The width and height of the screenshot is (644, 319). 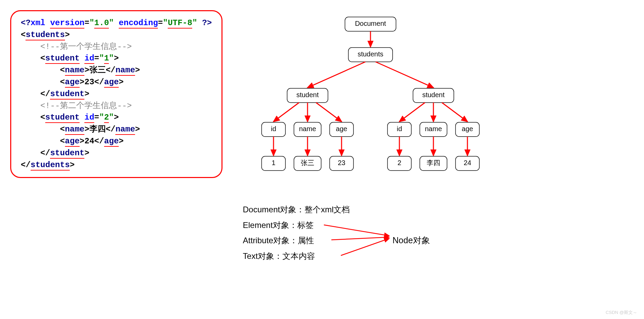 What do you see at coordinates (89, 59) in the screenshot?
I see `id-attr-1: id` at bounding box center [89, 59].